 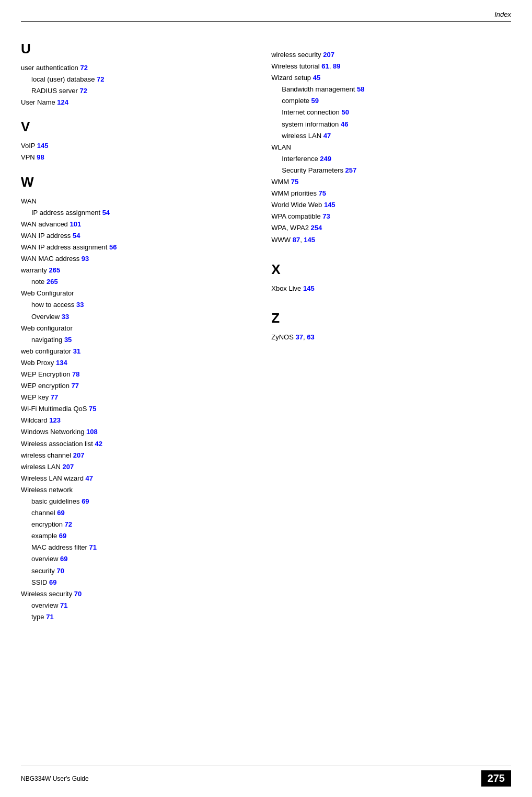 What do you see at coordinates (391, 270) in the screenshot?
I see `section-x: X` at bounding box center [391, 270].